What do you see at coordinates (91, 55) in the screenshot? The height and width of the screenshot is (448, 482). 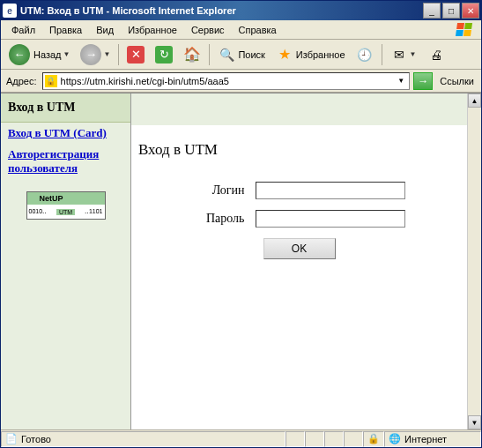 I see `forward-arrow-icon: →` at bounding box center [91, 55].